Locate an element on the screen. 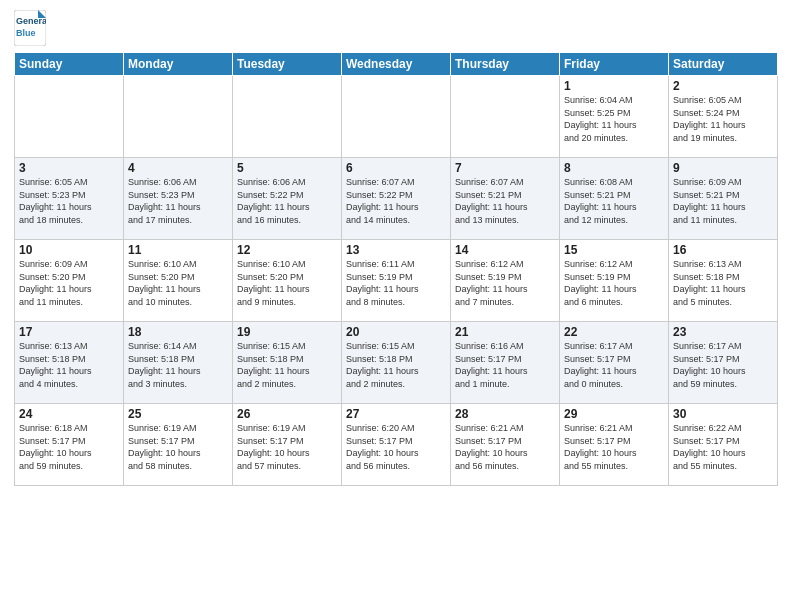  day-number: 23 is located at coordinates (723, 332).